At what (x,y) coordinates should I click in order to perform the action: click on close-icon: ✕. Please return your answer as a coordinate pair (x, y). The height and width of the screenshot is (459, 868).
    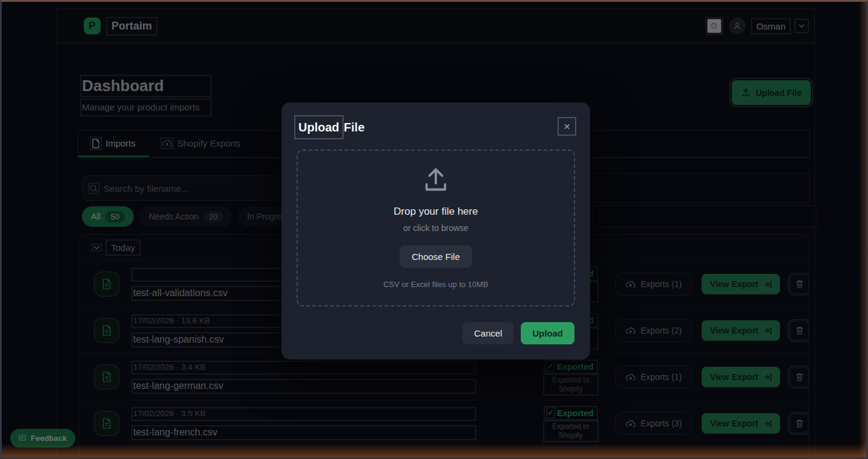
    Looking at the image, I should click on (567, 127).